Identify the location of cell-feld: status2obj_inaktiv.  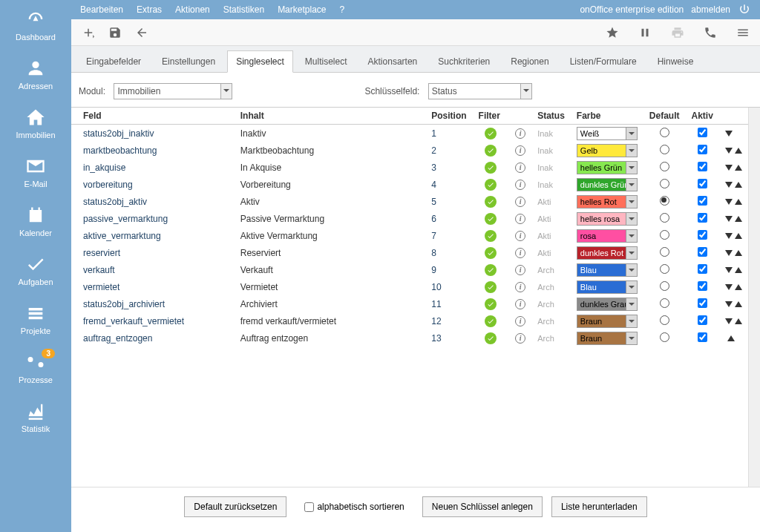
(153, 134).